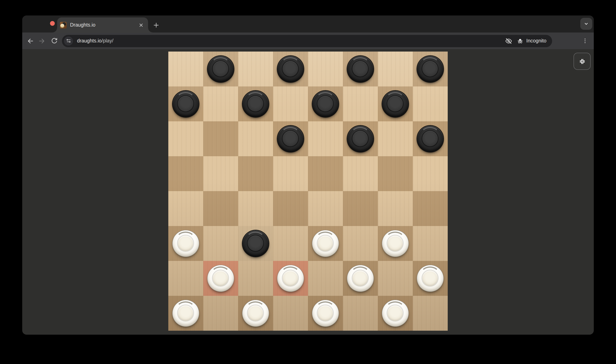 This screenshot has width=616, height=364. I want to click on tab-strip: Draughts.io, so click(308, 24).